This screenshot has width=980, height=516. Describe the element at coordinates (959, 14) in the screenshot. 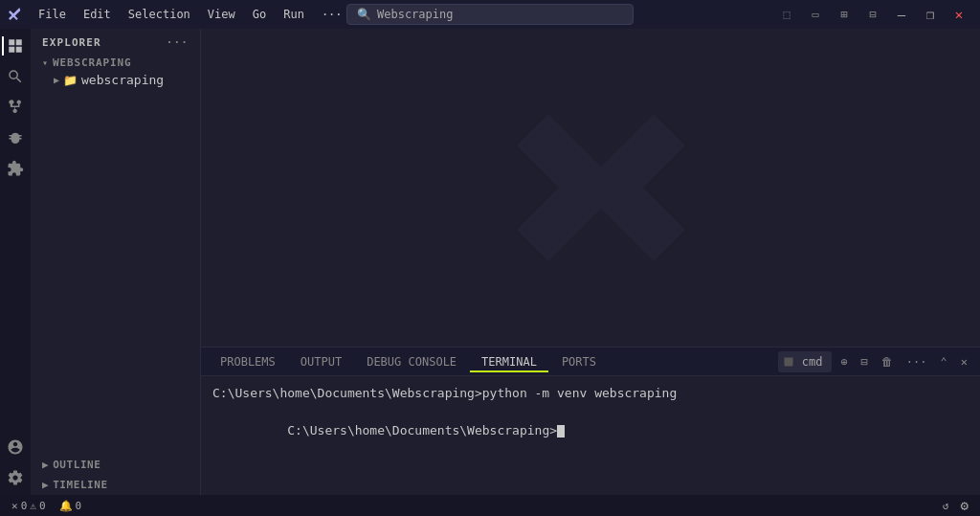

I see `close-button: ✕` at that location.